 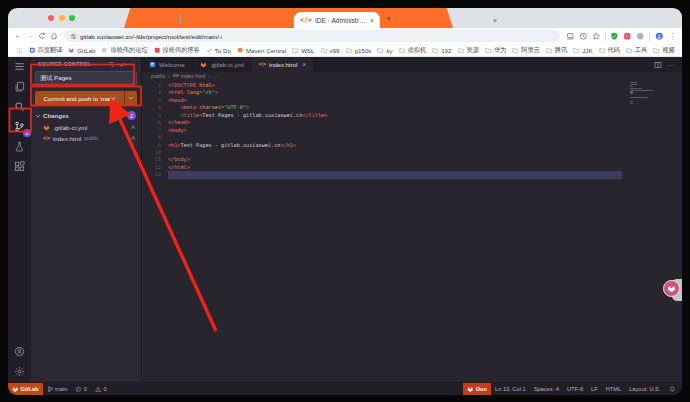 What do you see at coordinates (18, 36) in the screenshot?
I see `back-button: ←` at bounding box center [18, 36].